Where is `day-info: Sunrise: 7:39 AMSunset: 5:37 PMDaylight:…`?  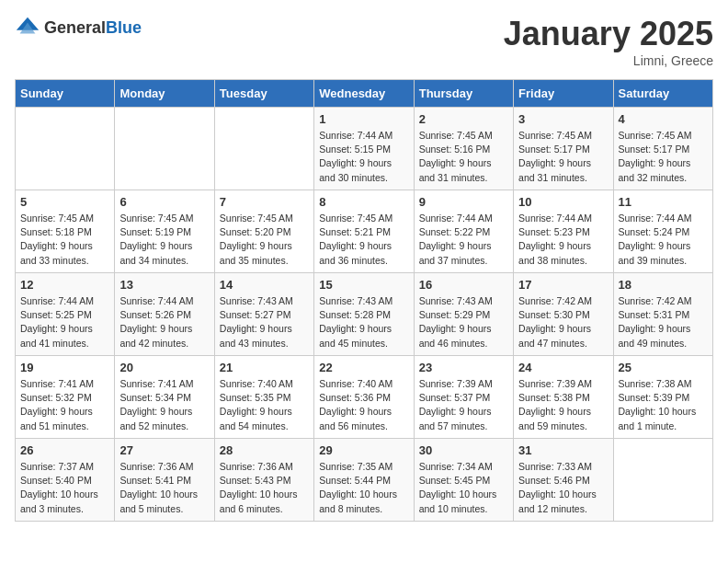
day-info: Sunrise: 7:39 AMSunset: 5:37 PMDaylight:… is located at coordinates (463, 405).